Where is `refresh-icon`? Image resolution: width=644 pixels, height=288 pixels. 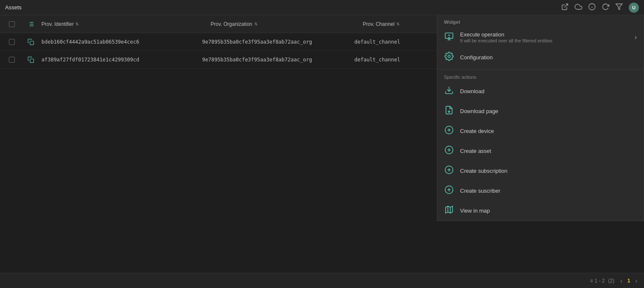
refresh-icon is located at coordinates (606, 8).